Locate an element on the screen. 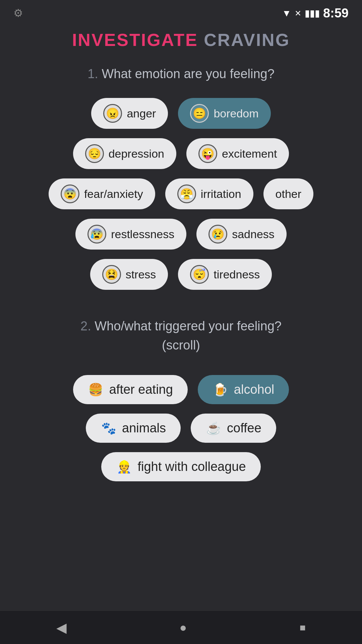 This screenshot has height=644, width=362. alcohol-icon: 🍺 is located at coordinates (221, 390).